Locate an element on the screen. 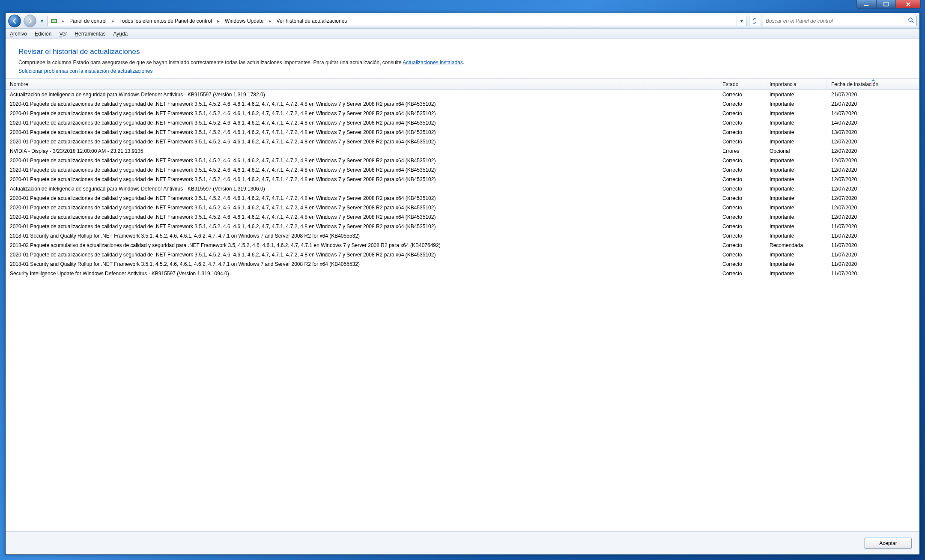 This screenshot has height=560, width=925. cell-date: 21/07/2020 is located at coordinates (873, 104).